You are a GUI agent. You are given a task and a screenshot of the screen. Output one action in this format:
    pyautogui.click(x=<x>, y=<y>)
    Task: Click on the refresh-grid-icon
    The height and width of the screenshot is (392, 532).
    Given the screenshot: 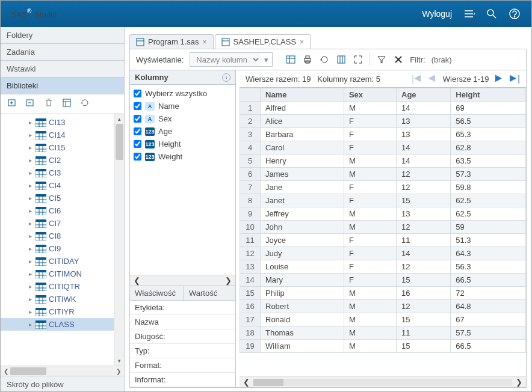 What is the action you would take?
    pyautogui.click(x=324, y=60)
    